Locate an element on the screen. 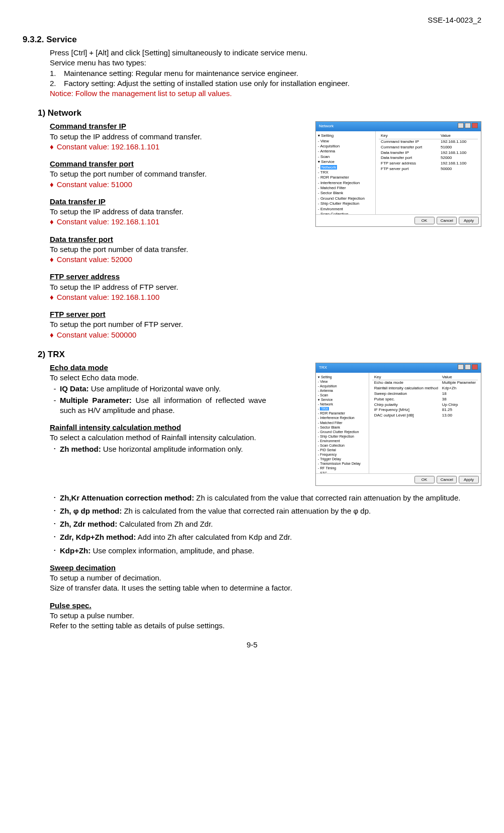  screenshot-network: Network ▾ Setting - View- Acquisition- A… is located at coordinates (398, 174).